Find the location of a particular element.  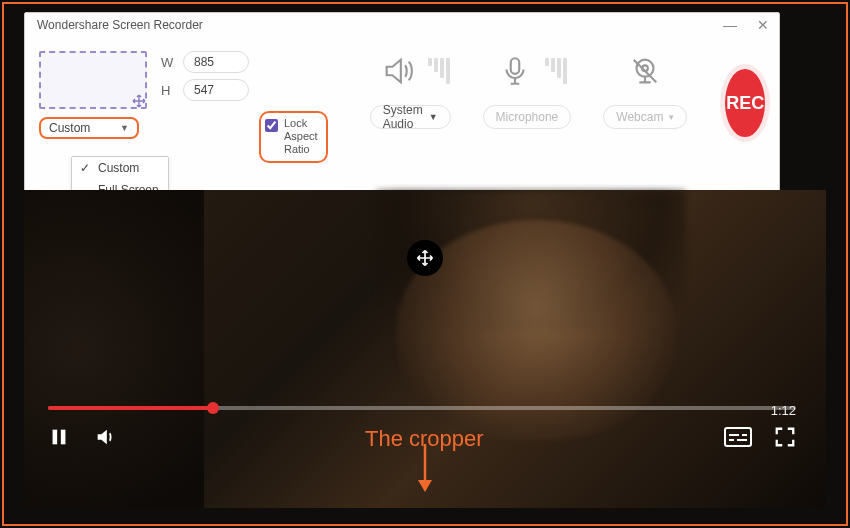

width-input is located at coordinates (216, 62).